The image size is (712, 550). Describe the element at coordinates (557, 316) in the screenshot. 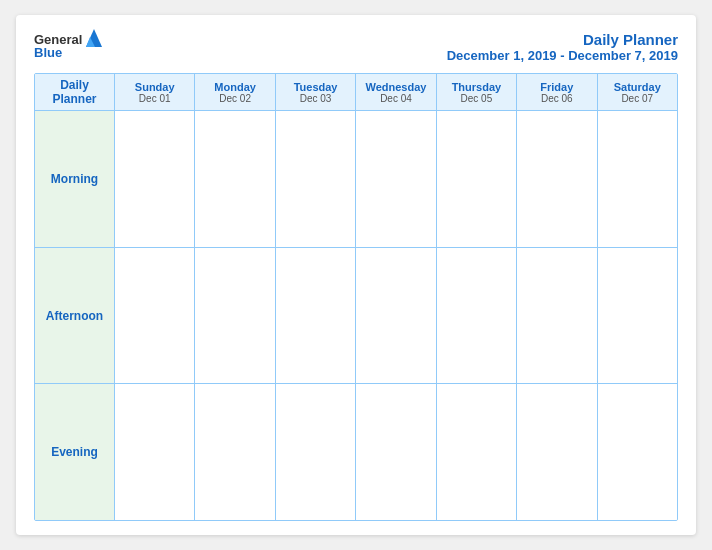

I see `afternoon-friday` at that location.